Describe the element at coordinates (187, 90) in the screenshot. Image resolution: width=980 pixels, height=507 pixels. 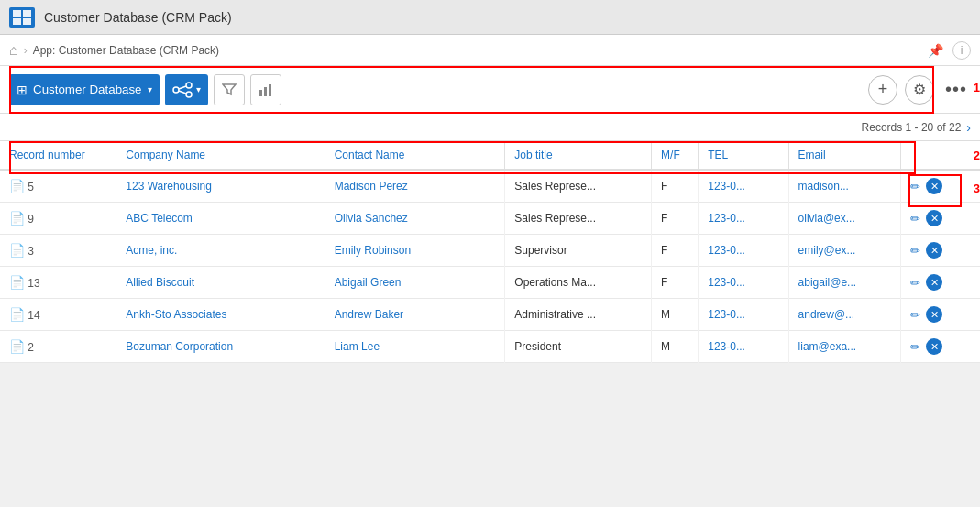
I see `flow-button: ▾` at that location.